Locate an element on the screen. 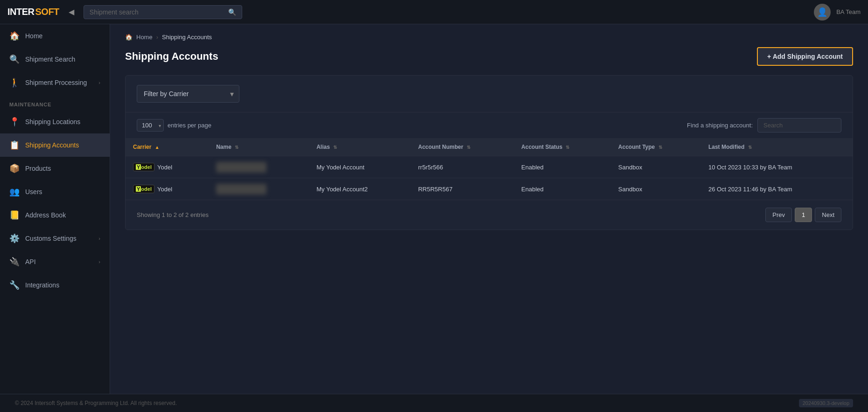 This screenshot has width=868, height=412. users-icon: 👥 is located at coordinates (14, 192).